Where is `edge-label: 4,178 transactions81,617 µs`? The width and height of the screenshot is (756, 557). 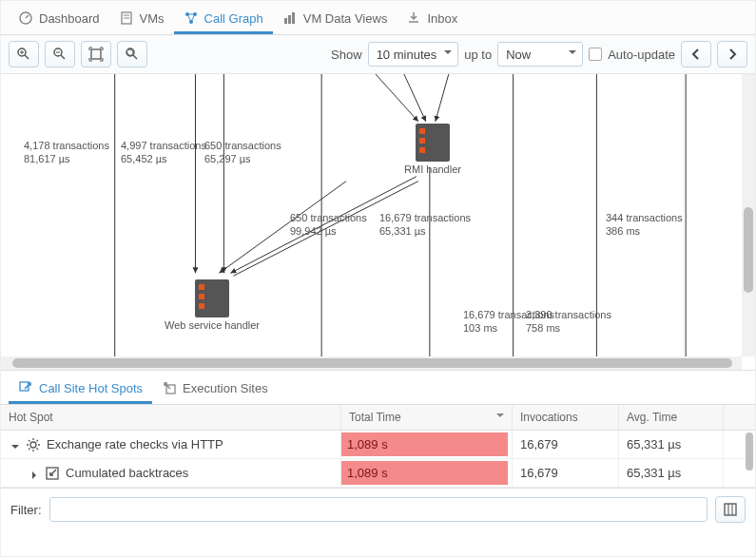 edge-label: 4,178 transactions81,617 µs is located at coordinates (67, 152).